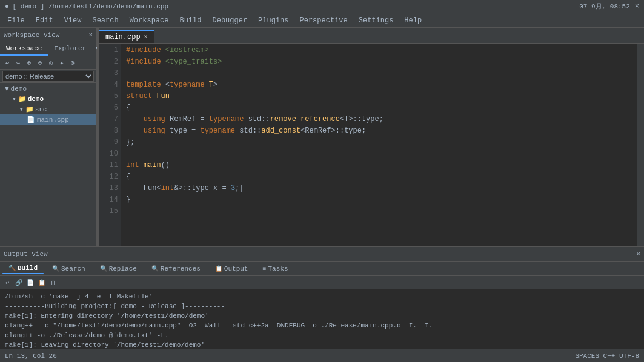  Describe the element at coordinates (48, 76) in the screenshot. I see `config-row: demo :: Release demo :: Debug` at that location.